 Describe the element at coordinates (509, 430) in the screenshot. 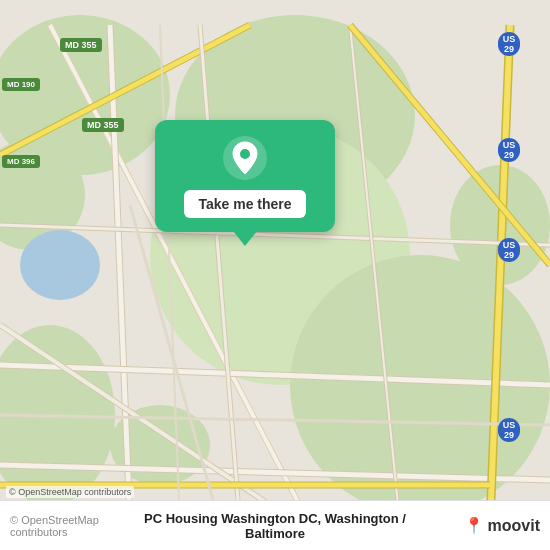

I see `road-shield-us29-4: US 29` at that location.